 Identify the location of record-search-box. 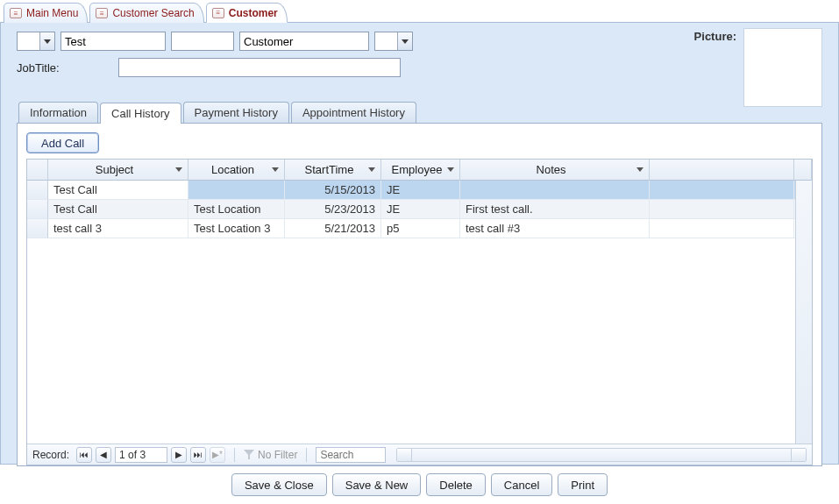
(351, 455).